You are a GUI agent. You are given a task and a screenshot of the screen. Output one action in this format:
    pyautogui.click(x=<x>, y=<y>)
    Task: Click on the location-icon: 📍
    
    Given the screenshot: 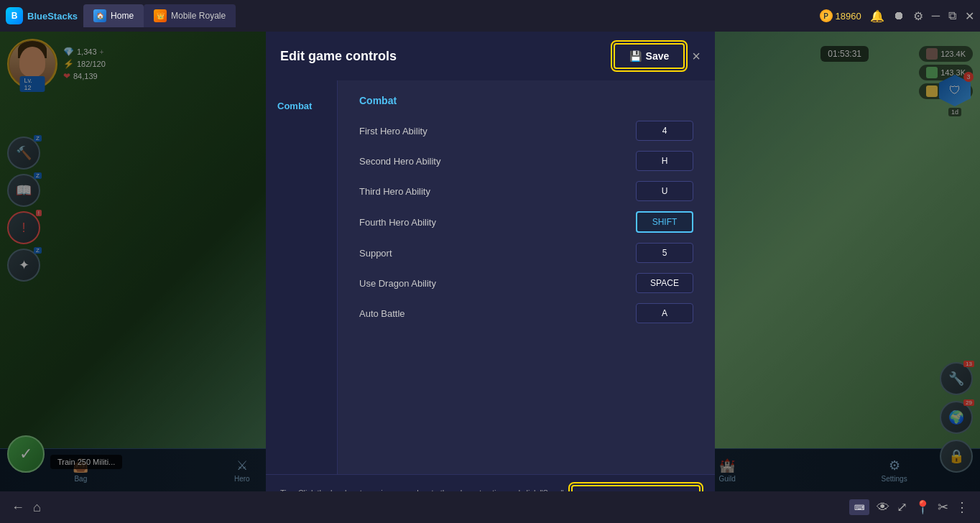 What is the action you would take?
    pyautogui.click(x=923, y=507)
    